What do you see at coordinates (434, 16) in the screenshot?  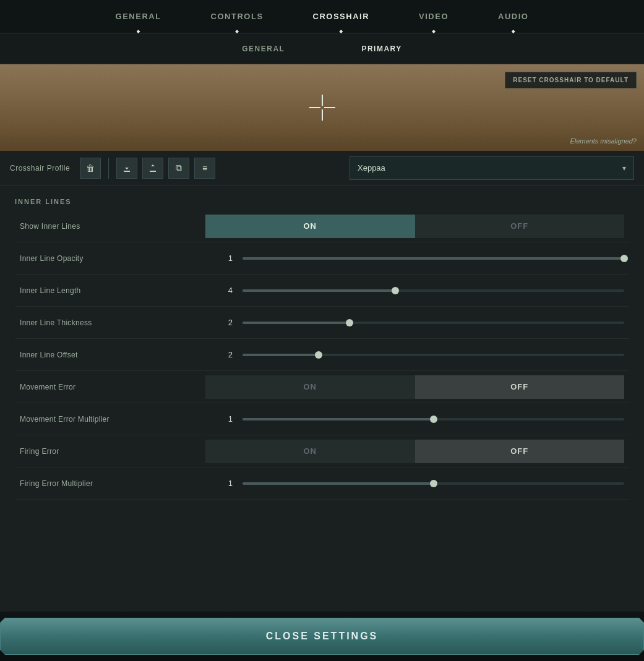 I see `nav-item-video: VIDEO` at bounding box center [434, 16].